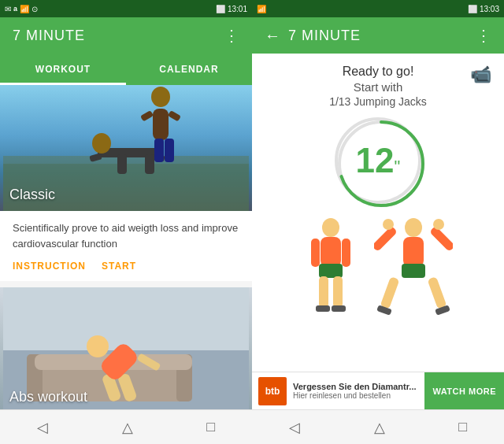 This screenshot has height=444, width=504. I want to click on left-more-button: ⋮, so click(232, 35).